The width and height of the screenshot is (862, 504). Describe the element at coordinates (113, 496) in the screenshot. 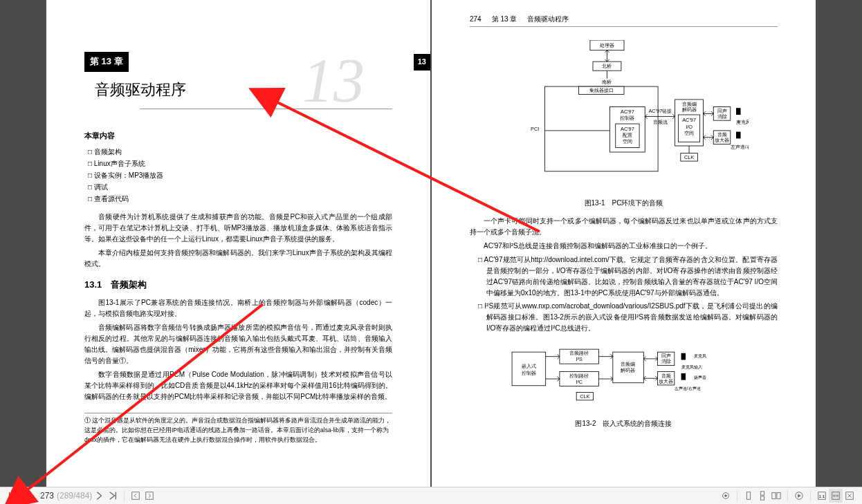

I see `last-page-button` at that location.